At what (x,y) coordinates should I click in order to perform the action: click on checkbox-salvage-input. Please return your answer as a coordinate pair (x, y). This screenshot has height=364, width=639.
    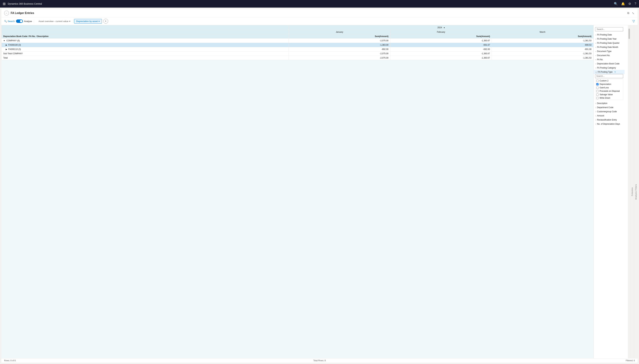
    Looking at the image, I should click on (598, 94).